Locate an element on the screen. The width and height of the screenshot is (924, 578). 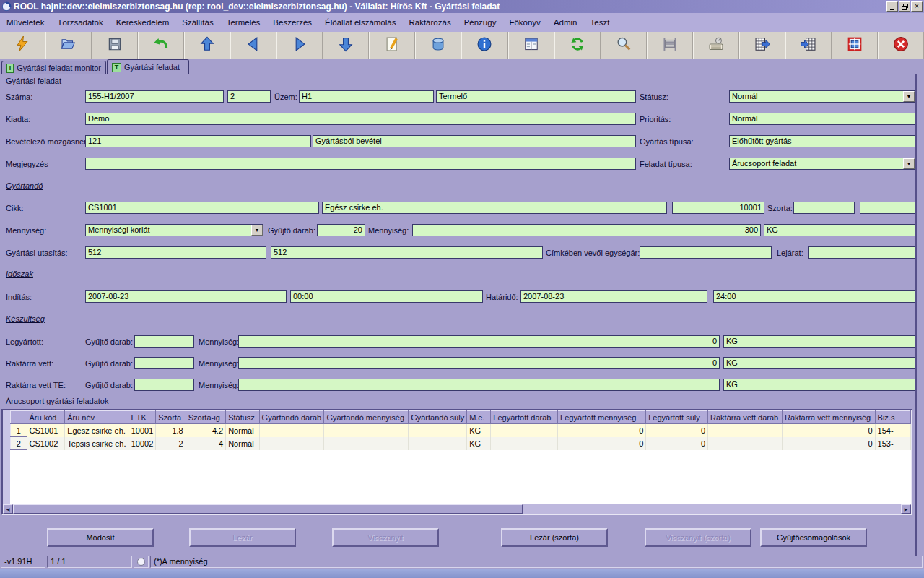
prioritas-input: Normál is located at coordinates (822, 118).